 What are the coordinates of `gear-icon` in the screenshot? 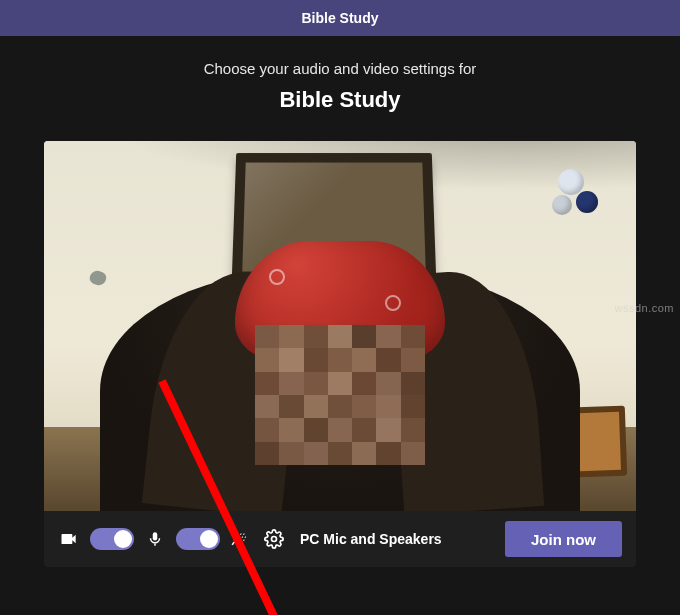 It's located at (274, 539).